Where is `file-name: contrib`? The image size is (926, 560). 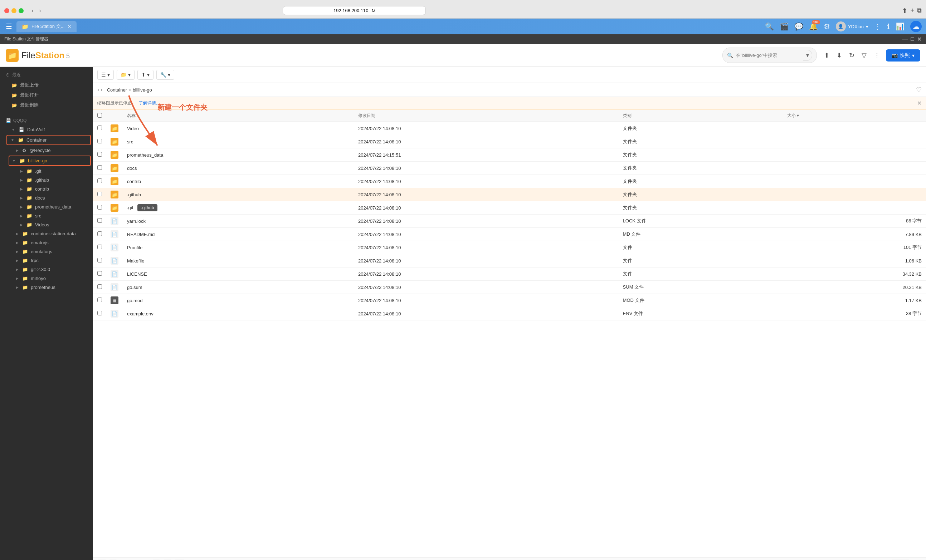
file-name: contrib is located at coordinates (238, 182).